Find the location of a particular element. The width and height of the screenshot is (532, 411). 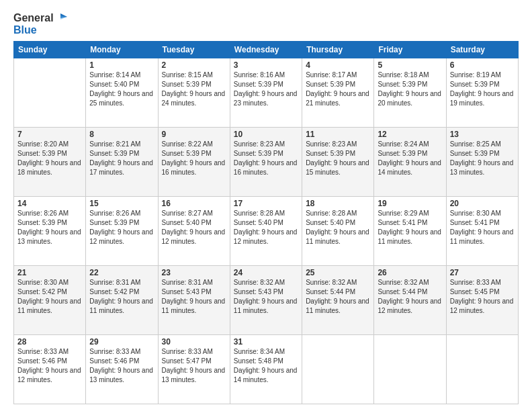

logo-general: General is located at coordinates (34, 18).